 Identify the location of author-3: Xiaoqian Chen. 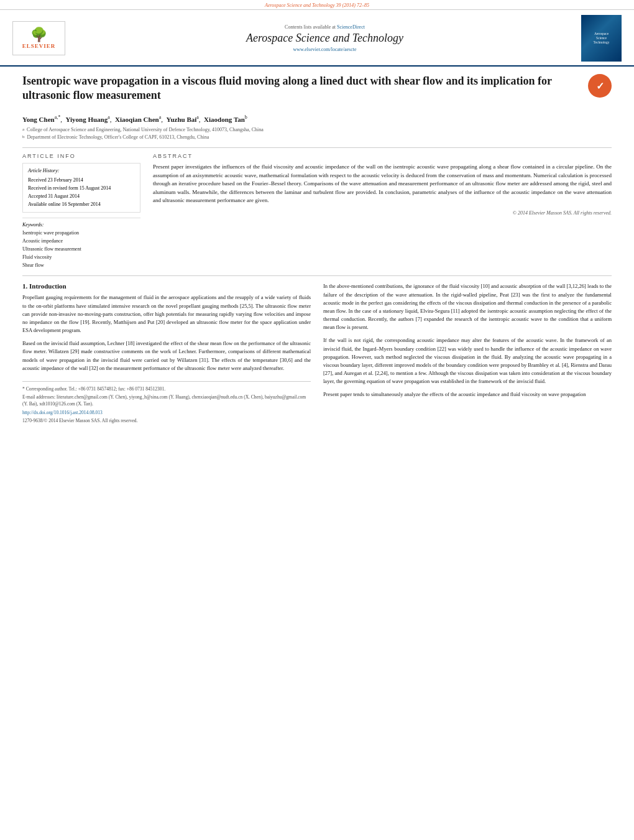
(137, 119).